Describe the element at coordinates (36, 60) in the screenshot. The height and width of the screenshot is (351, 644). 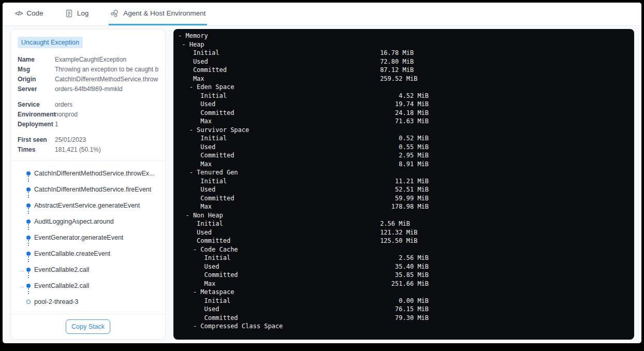
I see `field-label: Name` at that location.